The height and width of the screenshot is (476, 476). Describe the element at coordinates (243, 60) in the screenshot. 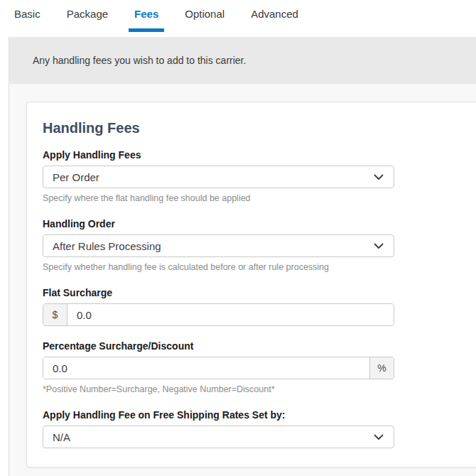

I see `info-banner: Any handling fees you wish to add to thi…` at that location.